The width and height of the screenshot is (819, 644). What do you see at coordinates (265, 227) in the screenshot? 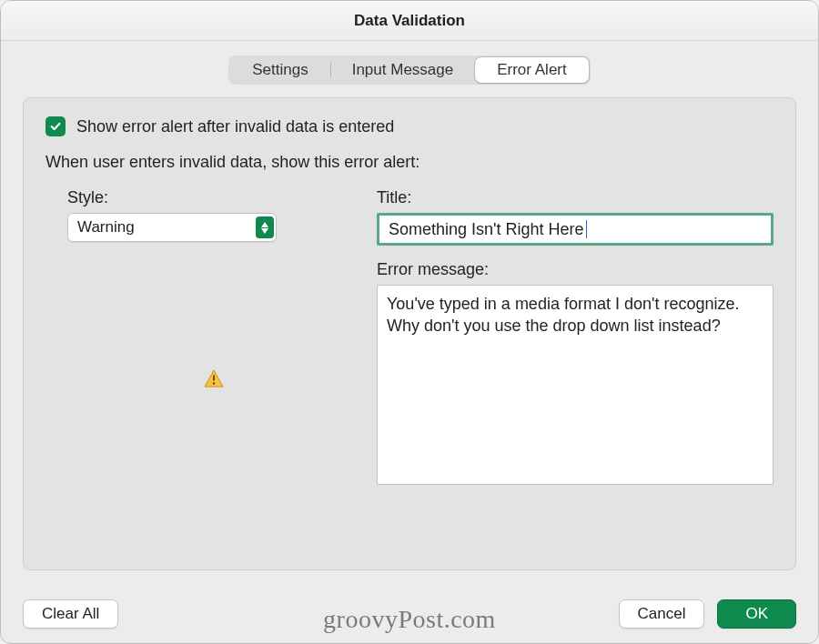
I see `updown-icon` at bounding box center [265, 227].